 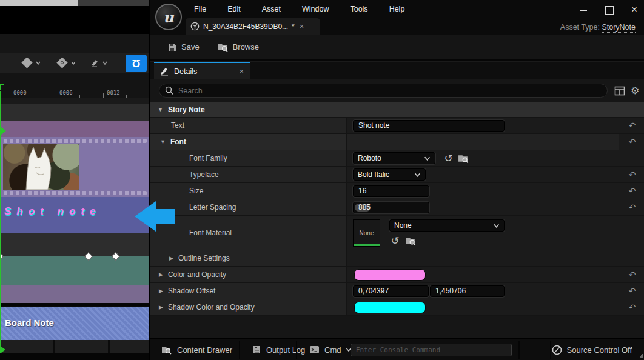 I want to click on asset-tab-label: N_30A34B2F45B39DB0..., so click(x=246, y=27).